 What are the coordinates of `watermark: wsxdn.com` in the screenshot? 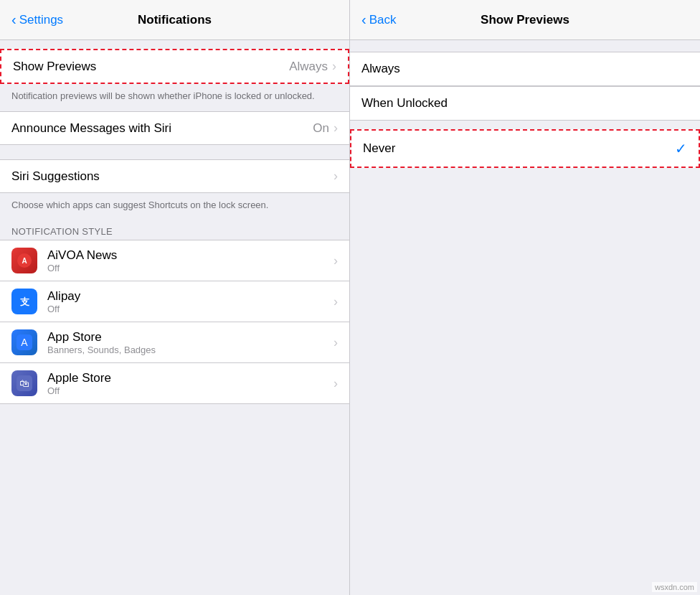 It's located at (674, 587).